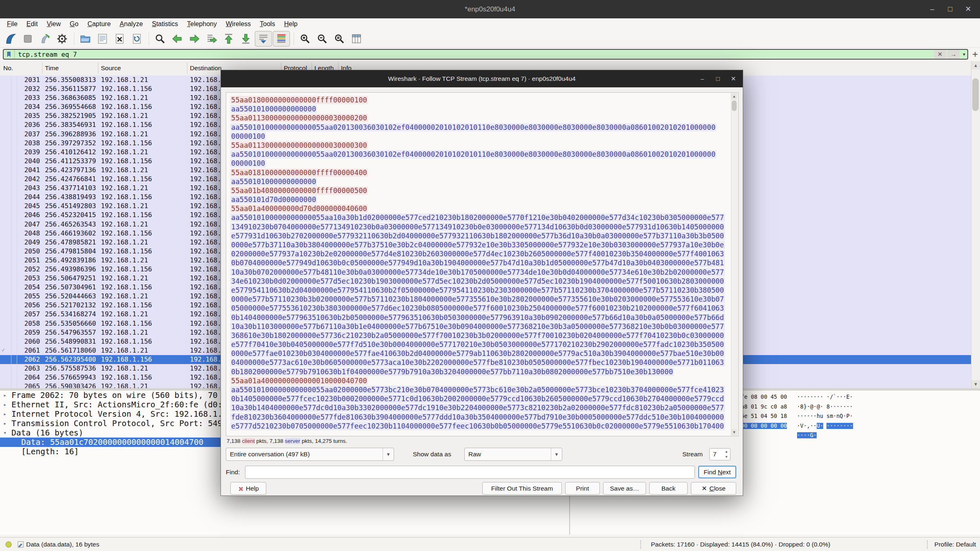 The height and width of the screenshot is (551, 980). Describe the element at coordinates (625, 488) in the screenshot. I see `save-as-button: Save as…` at that location.